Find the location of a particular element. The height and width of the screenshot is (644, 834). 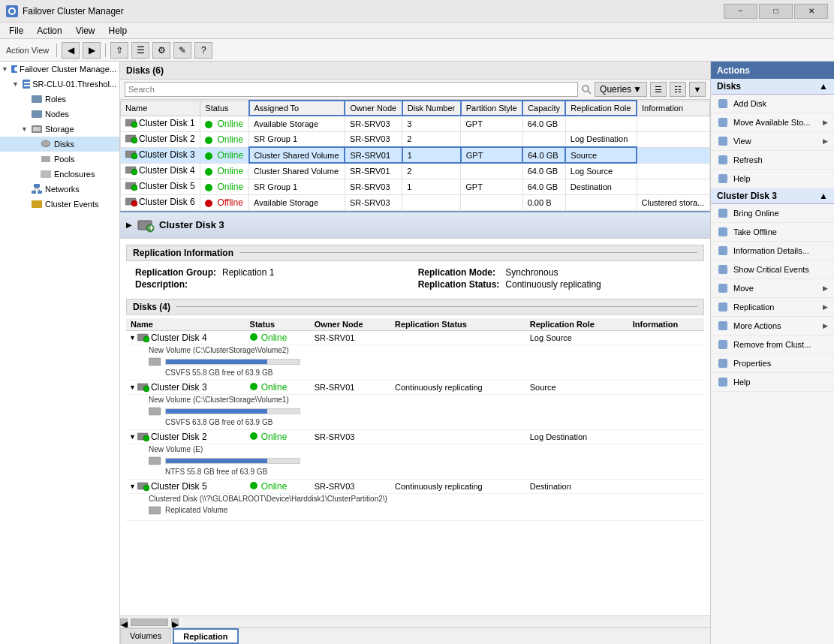

action-item-add-disk: Add Disk is located at coordinates (772, 104).